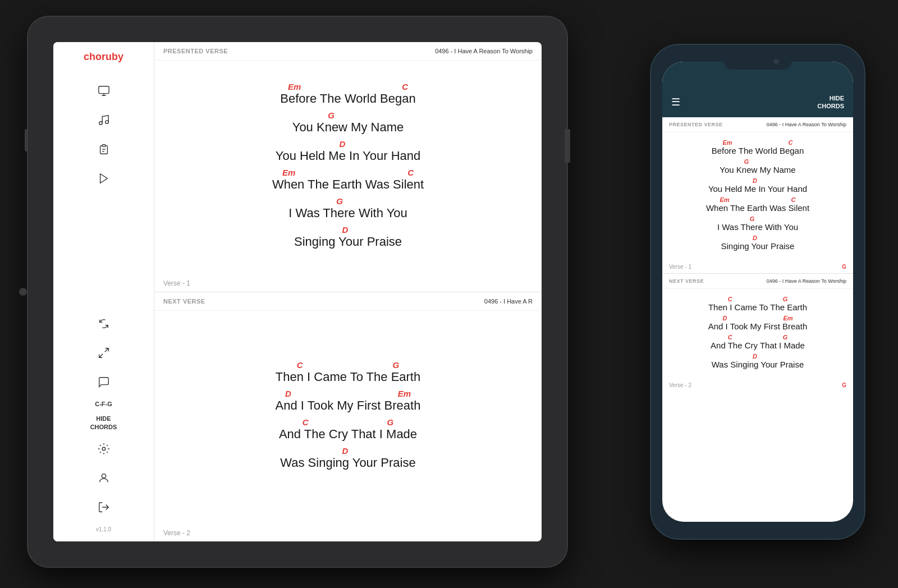 The height and width of the screenshot is (588, 898). I want to click on next-chord-c-1: C, so click(300, 365).